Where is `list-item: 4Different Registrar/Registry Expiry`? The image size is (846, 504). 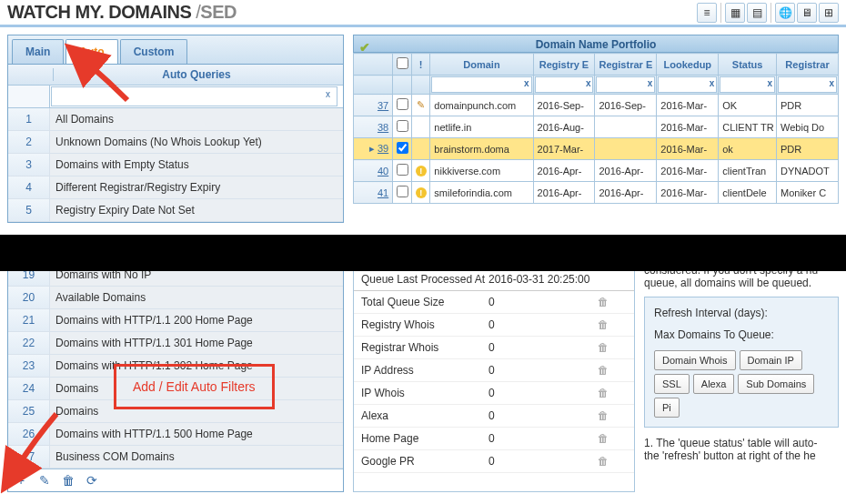
list-item: 4Different Registrar/Registry Expiry is located at coordinates (176, 187).